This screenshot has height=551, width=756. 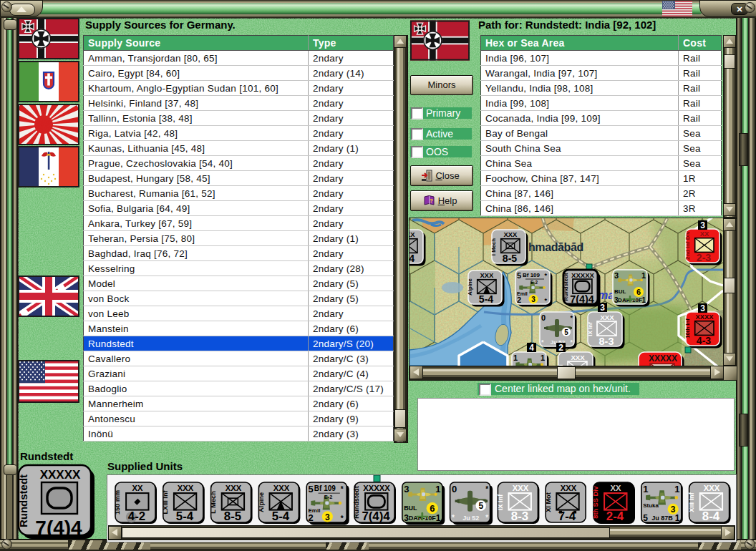 I want to click on svg-text: 4-3, so click(x=704, y=341).